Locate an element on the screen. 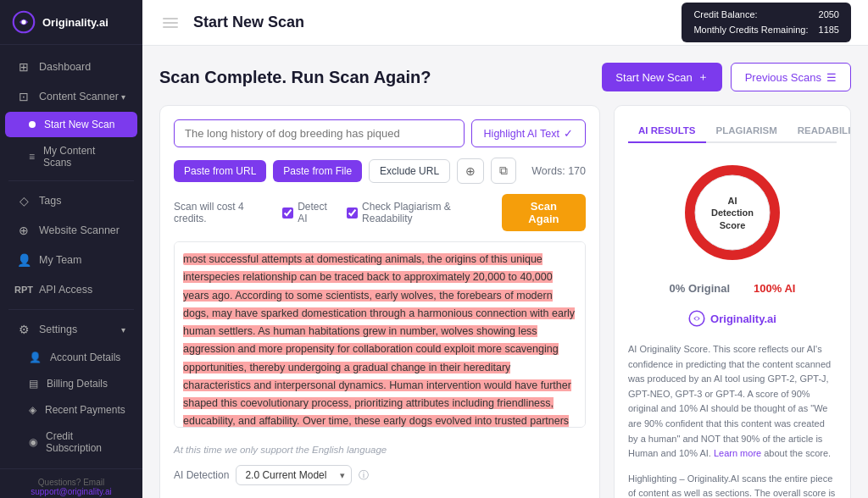 Image resolution: width=868 pixels, height=498 pixels. api-access-icon: RPT is located at coordinates (24, 290).